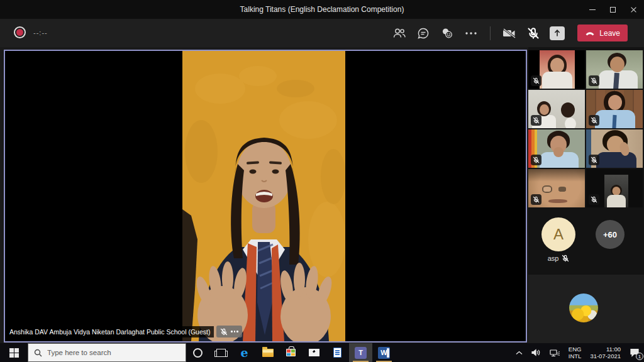 The width and height of the screenshot is (644, 362). I want to click on participant-avatar: A, so click(558, 234).